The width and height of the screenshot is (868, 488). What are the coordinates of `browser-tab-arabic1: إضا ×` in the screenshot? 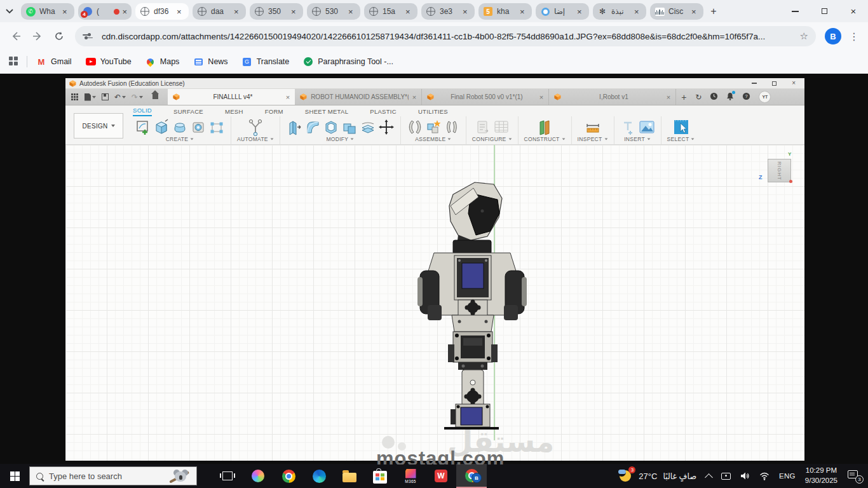 It's located at (562, 11).